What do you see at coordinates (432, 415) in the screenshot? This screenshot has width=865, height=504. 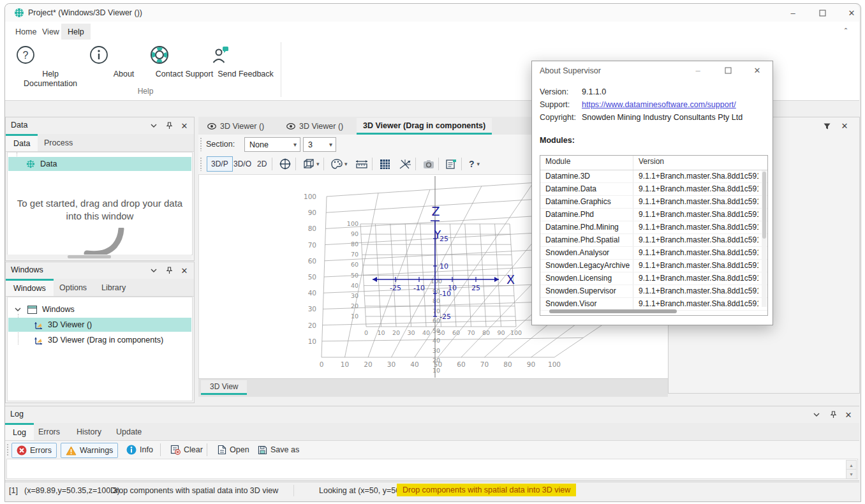 I see `log-panel-header: Log ✕` at bounding box center [432, 415].